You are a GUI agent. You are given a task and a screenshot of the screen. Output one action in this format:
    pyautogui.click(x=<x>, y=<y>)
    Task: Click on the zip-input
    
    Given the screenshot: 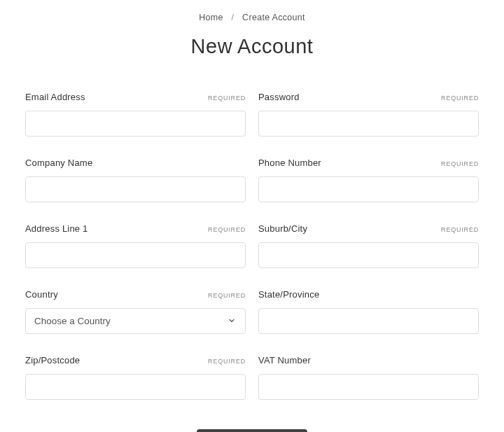 What is the action you would take?
    pyautogui.click(x=136, y=386)
    